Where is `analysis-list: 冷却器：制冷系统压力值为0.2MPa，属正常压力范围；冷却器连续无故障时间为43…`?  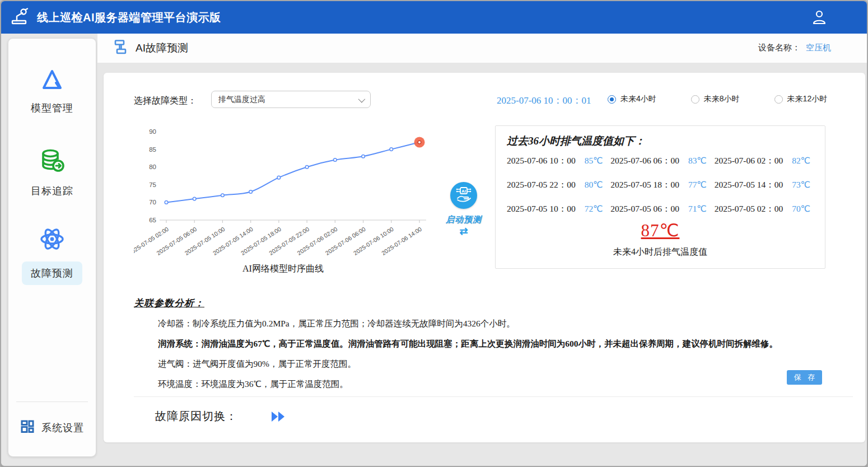 analysis-list: 冷却器：制冷系统压力值为0.2MPa，属正常压力范围；冷却器连续无故障时间为43… is located at coordinates (508, 358).